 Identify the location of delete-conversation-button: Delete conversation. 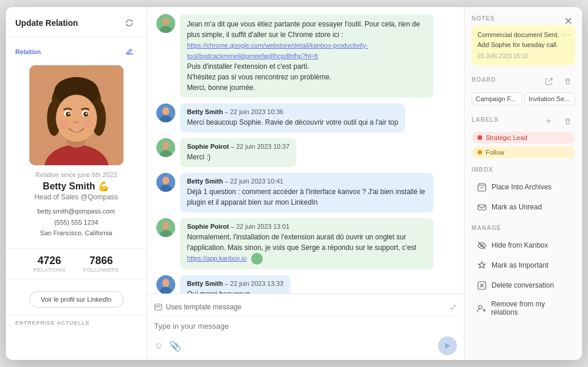
(523, 285).